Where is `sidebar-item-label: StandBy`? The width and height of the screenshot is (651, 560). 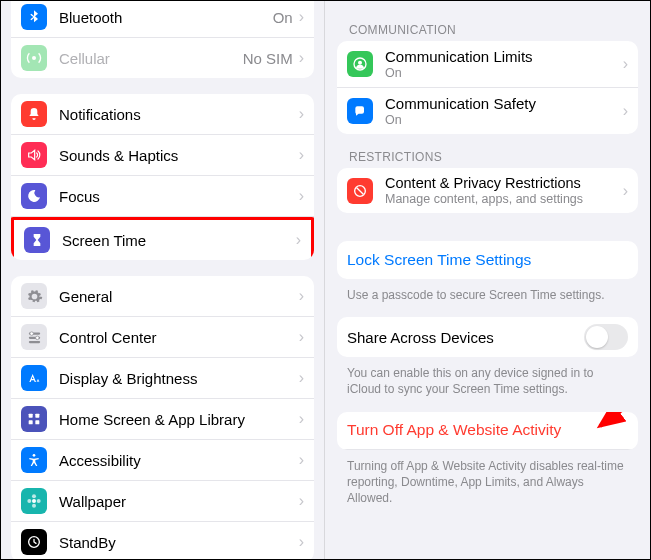 sidebar-item-label: StandBy is located at coordinates (179, 542).